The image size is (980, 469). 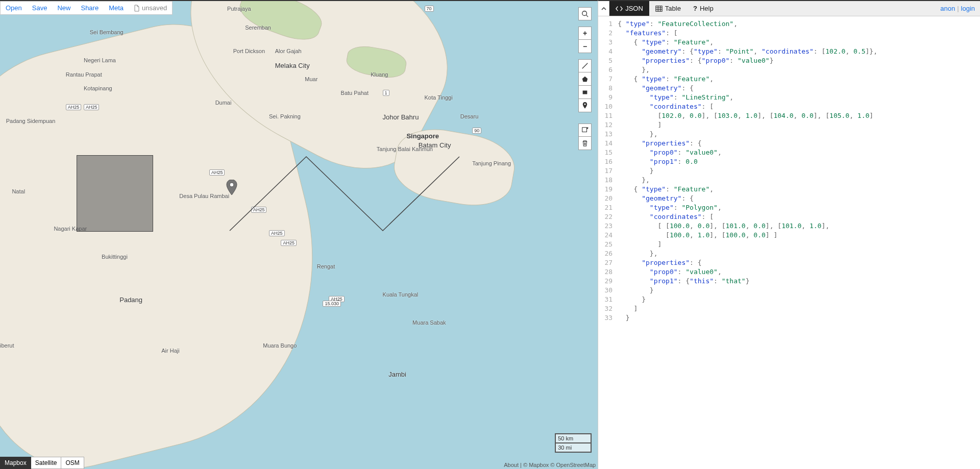 What do you see at coordinates (585, 66) in the screenshot?
I see `draw-line-button` at bounding box center [585, 66].